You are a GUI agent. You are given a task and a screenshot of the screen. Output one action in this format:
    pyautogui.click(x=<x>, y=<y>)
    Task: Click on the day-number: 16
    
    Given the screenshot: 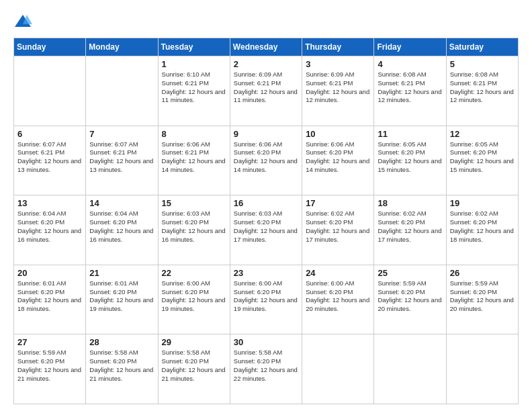 What is the action you would take?
    pyautogui.click(x=266, y=203)
    